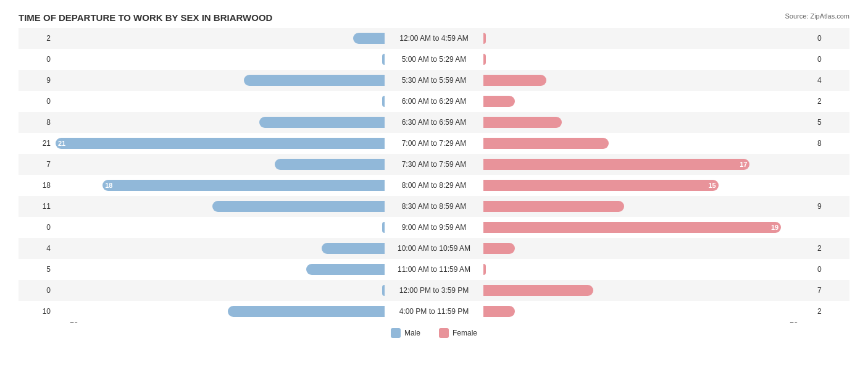 This screenshot has width=868, height=367. Describe the element at coordinates (434, 269) in the screenshot. I see `time-range-label: 11:00 AM to 11:59 AM` at that location.